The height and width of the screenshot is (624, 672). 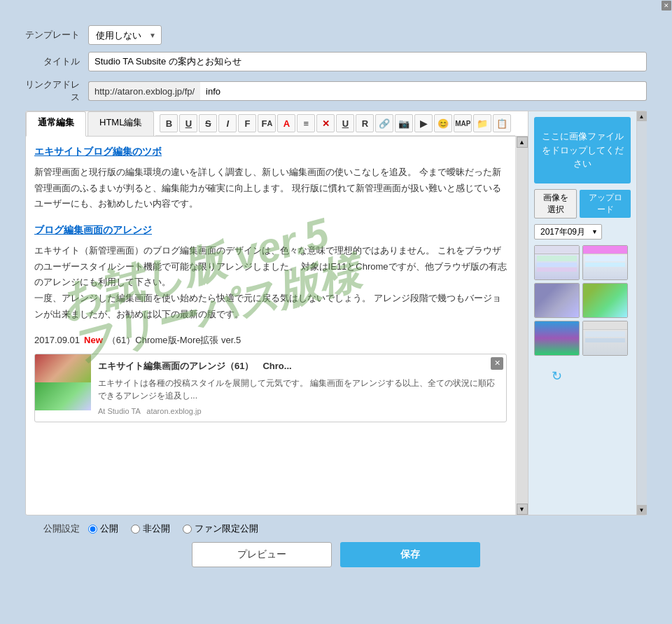 I want to click on toolbar-align: ≡, so click(x=306, y=123).